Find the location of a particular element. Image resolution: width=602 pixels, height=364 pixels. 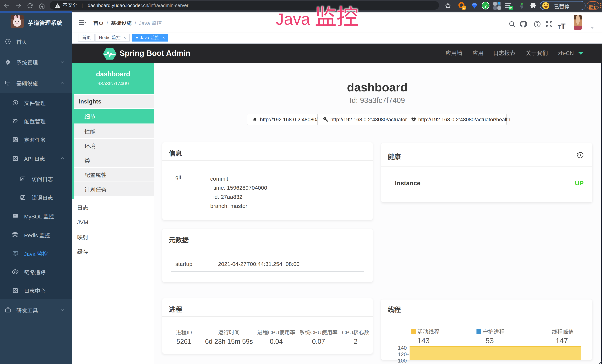

svg-text: y is located at coordinates (486, 5).